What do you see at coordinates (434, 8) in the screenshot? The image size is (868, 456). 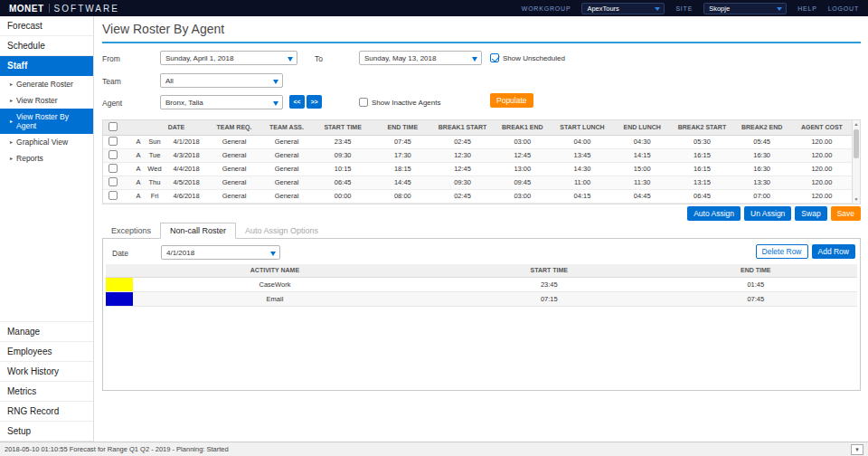 I see `top-bar: MONET SOFTWARE WORKGROUP ApexTours SITE …` at bounding box center [434, 8].